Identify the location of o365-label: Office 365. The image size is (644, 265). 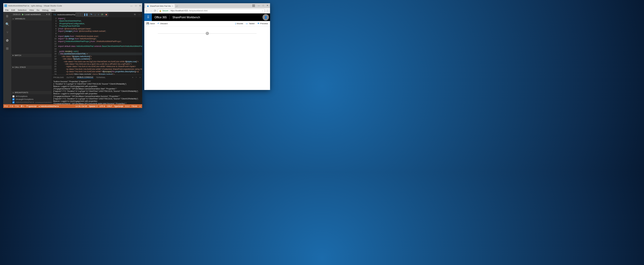
(160, 17).